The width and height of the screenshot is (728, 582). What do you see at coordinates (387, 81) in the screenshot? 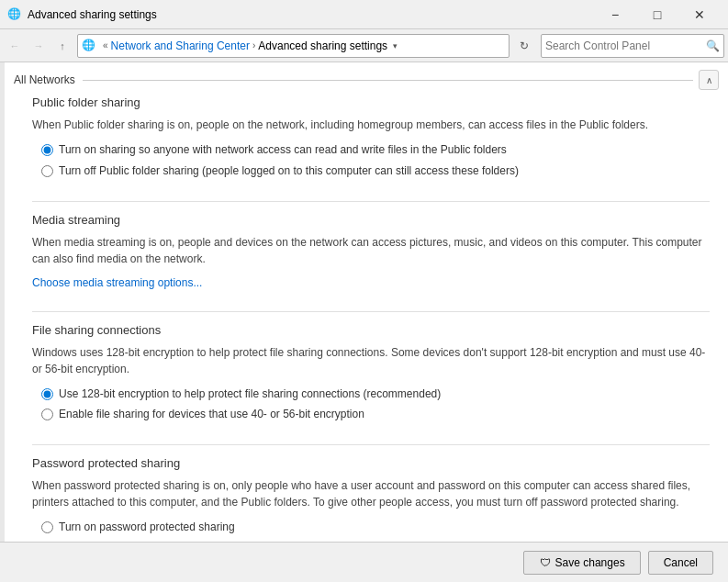
I see `section-line` at bounding box center [387, 81].